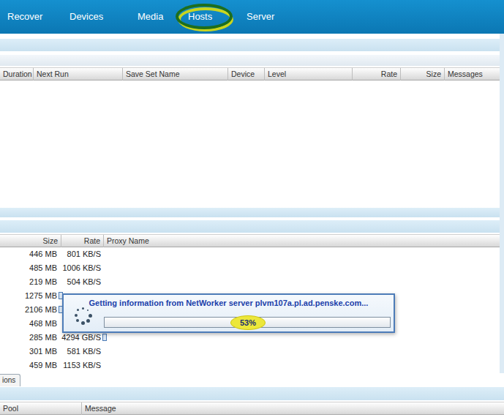 This screenshot has width=504, height=420. Describe the element at coordinates (252, 351) in the screenshot. I see `session-row: 301 MB581 KB/S` at that location.